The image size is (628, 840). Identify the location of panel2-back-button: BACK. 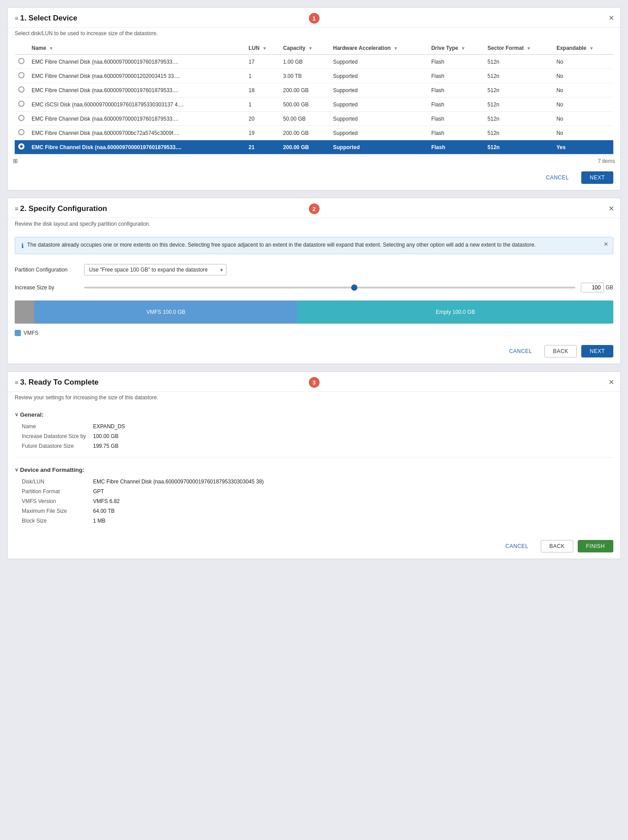
(561, 351).